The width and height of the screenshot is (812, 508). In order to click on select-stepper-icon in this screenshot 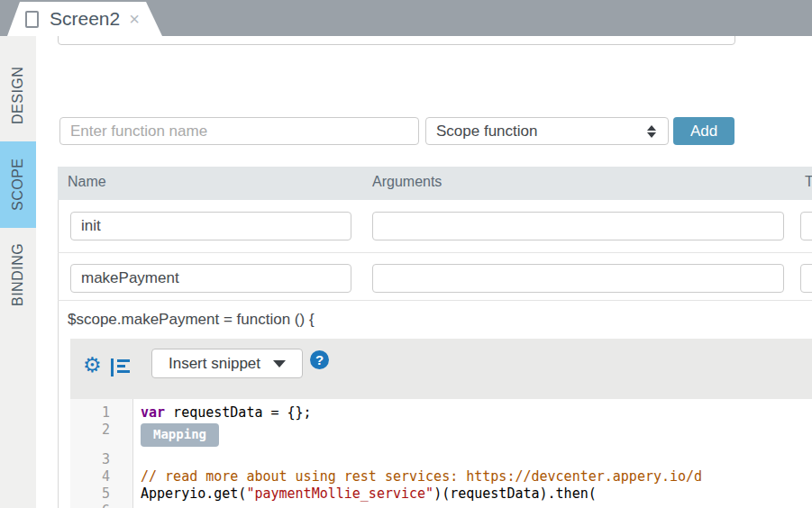, I will do `click(652, 132)`.